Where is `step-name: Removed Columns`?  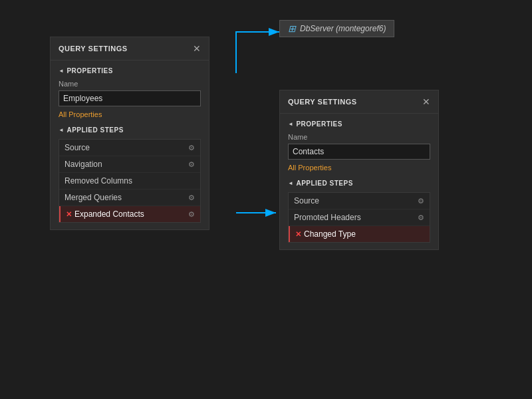 step-name: Removed Columns is located at coordinates (98, 181).